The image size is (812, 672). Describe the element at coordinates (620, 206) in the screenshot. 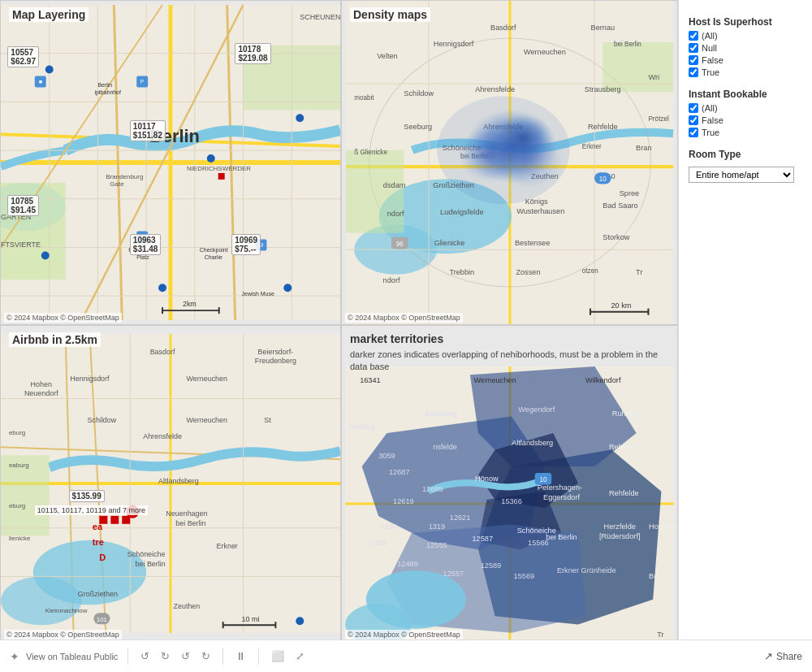

I see `svg-text: Bad Saaro` at that location.